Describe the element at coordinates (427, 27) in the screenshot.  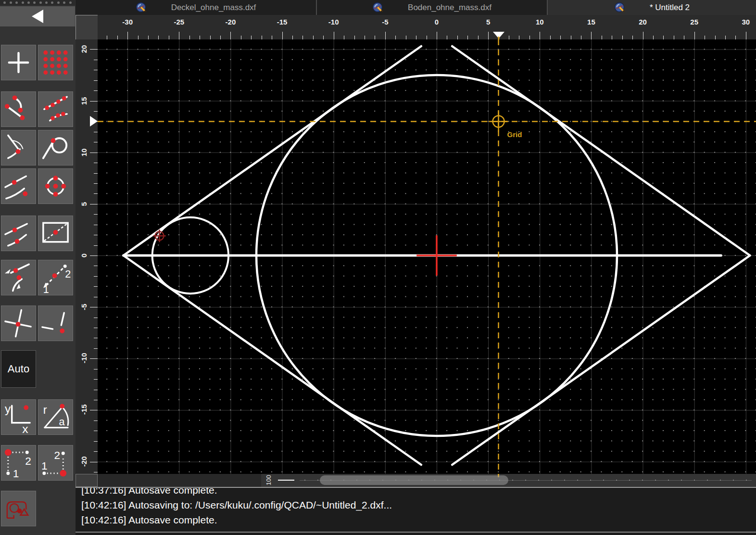
I see `horizontal-ruler: -30-25-20-15-10-5051015202530` at that location.